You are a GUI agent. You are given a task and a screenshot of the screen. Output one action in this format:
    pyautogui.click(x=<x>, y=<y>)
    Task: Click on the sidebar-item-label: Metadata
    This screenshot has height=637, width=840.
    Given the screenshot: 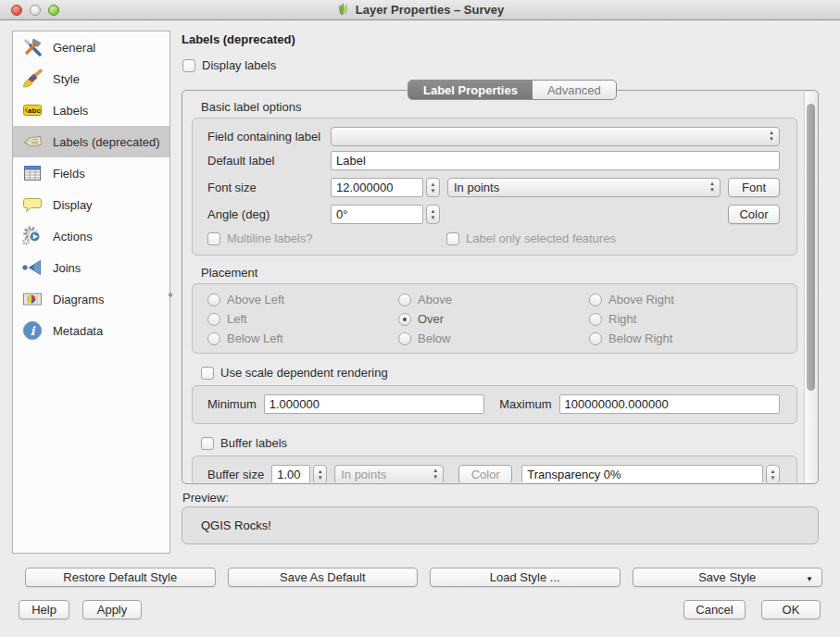 What is the action you would take?
    pyautogui.click(x=78, y=331)
    